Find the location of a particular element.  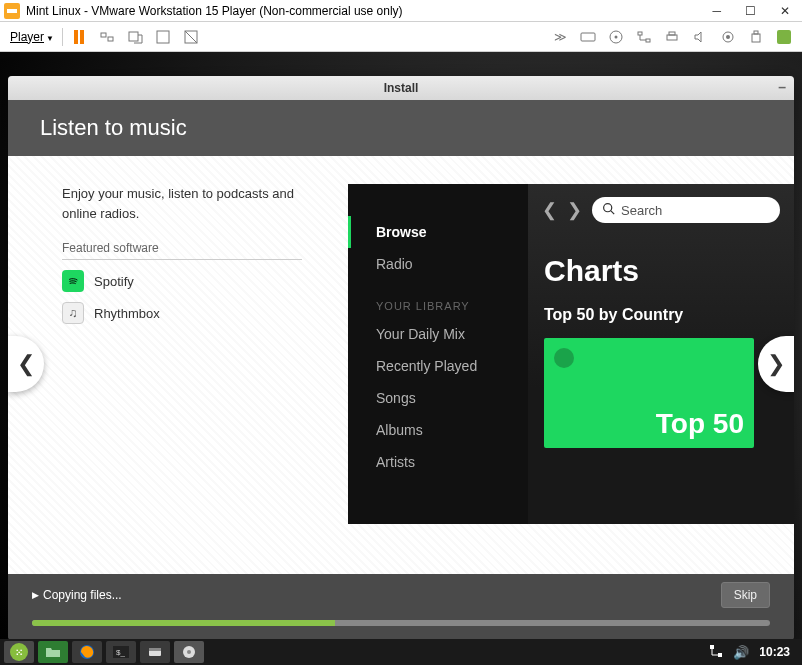

close-button: ✕ is located at coordinates (785, 11).